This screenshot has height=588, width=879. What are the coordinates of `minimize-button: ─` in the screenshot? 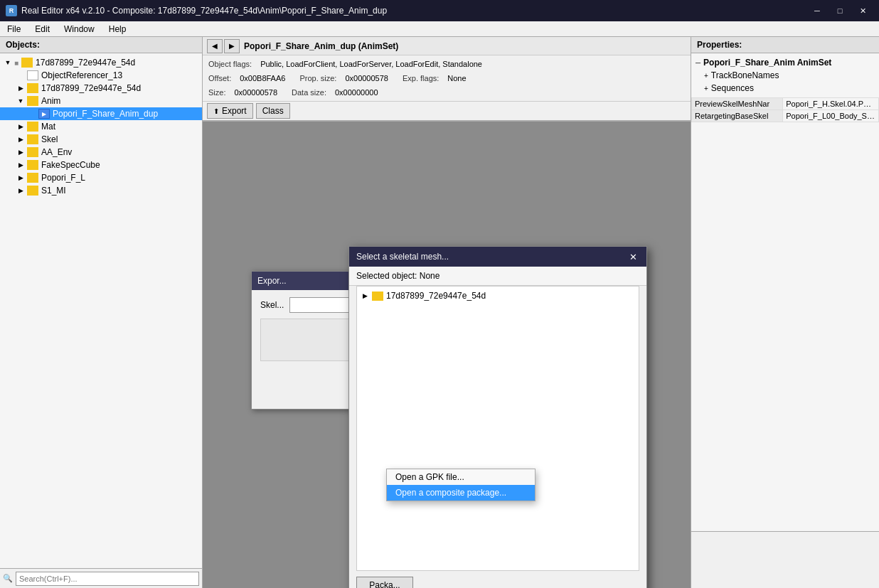 It's located at (817, 11).